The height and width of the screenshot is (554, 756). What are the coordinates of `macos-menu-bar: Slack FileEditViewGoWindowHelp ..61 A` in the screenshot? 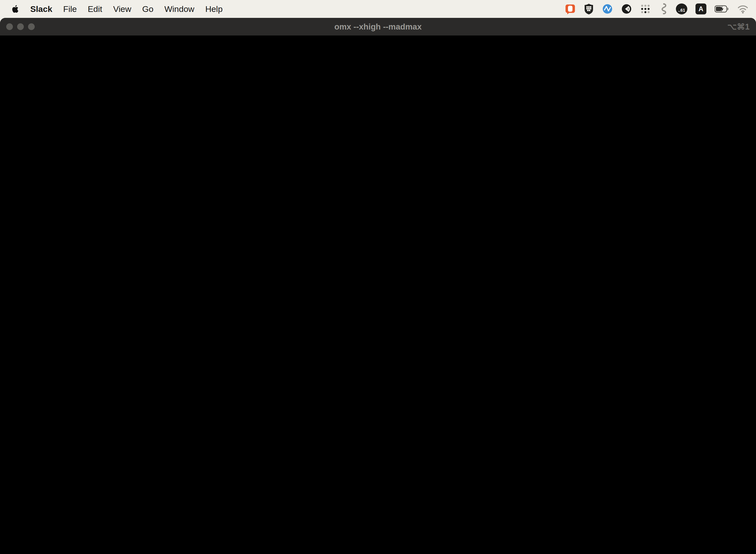 It's located at (378, 9).